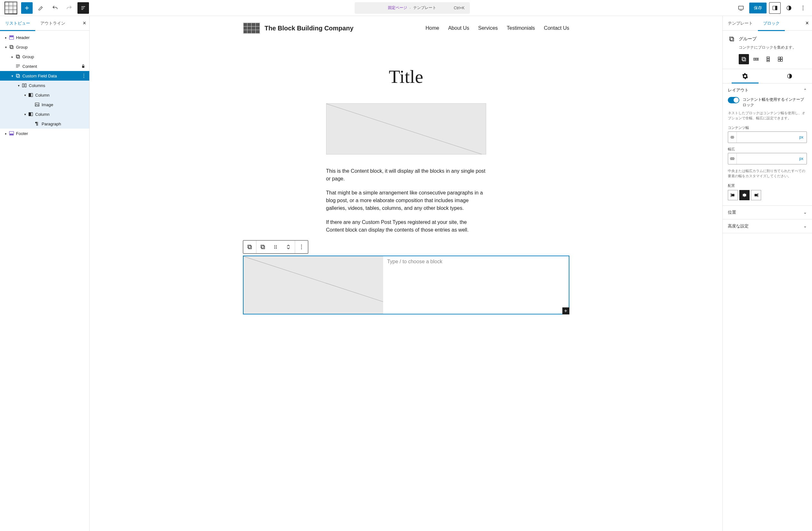 This screenshot has height=531, width=812. Describe the element at coordinates (740, 23) in the screenshot. I see `tab-template: テンプレート` at that location.